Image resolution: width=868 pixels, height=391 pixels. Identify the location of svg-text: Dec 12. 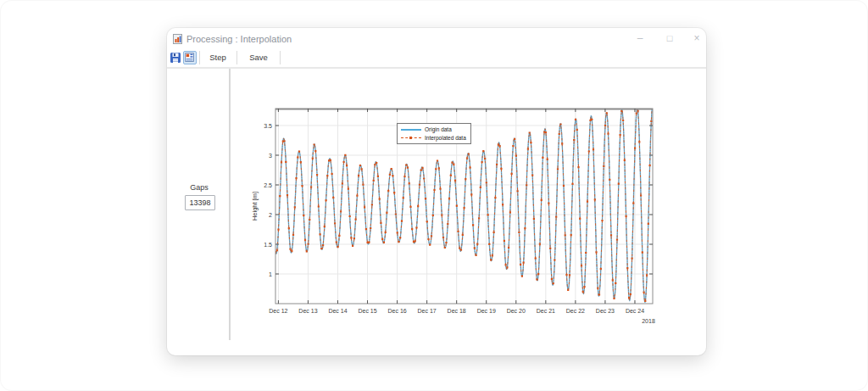
(278, 310).